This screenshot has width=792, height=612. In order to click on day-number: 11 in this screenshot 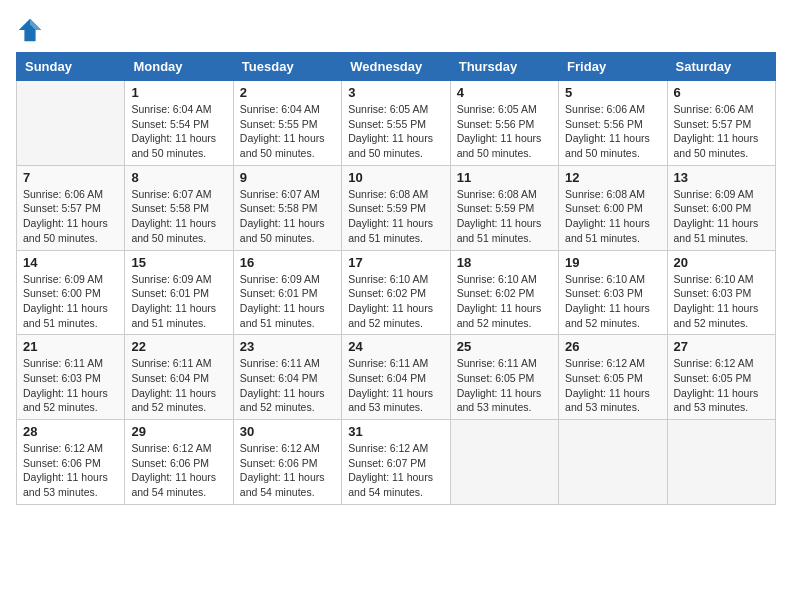, I will do `click(504, 178)`.